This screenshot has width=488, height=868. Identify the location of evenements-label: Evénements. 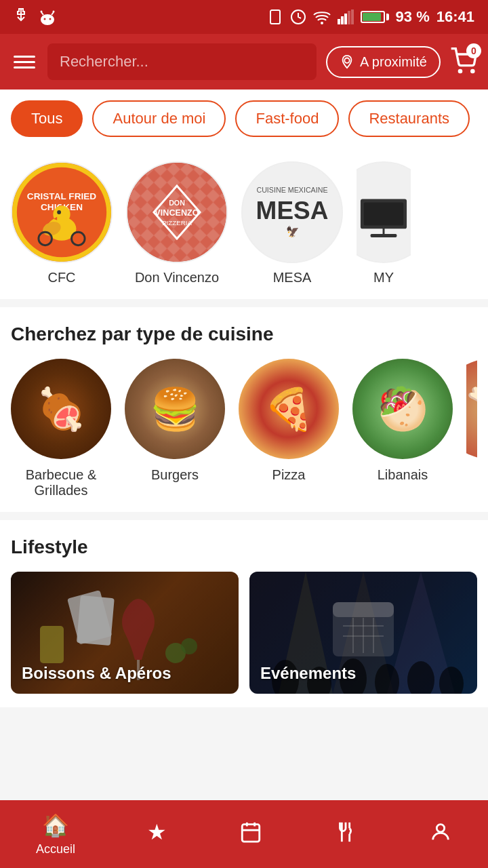
(308, 673).